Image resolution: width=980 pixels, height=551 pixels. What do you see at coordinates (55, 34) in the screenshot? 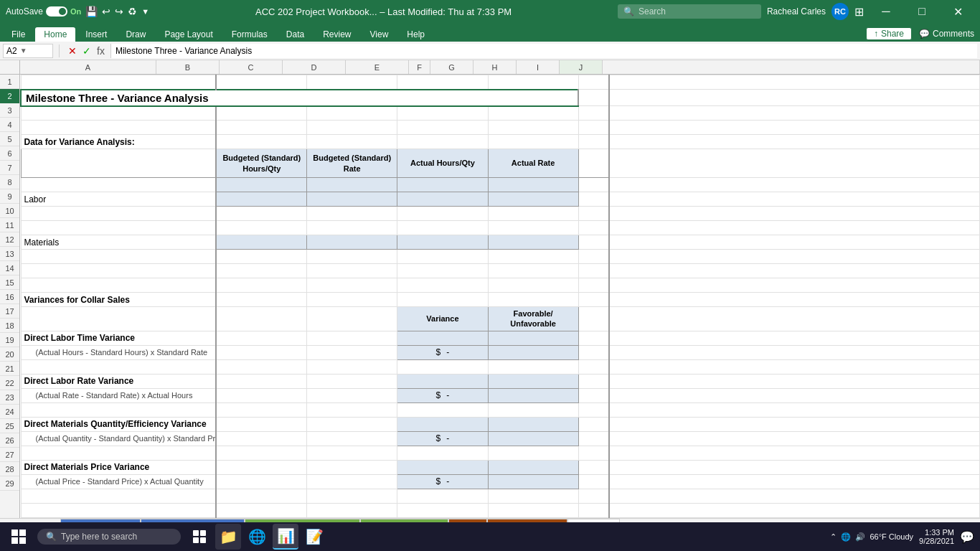
I see `tab-home: Home` at bounding box center [55, 34].